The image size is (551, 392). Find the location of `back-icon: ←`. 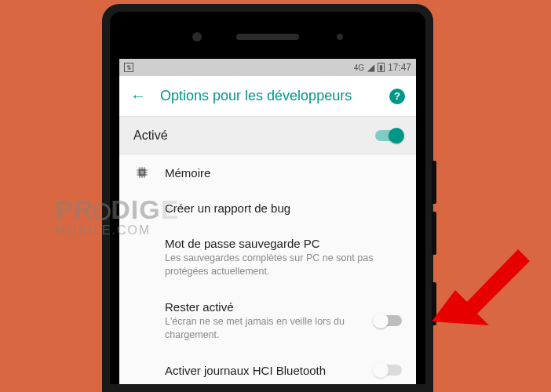

back-icon: ← is located at coordinates (138, 96).